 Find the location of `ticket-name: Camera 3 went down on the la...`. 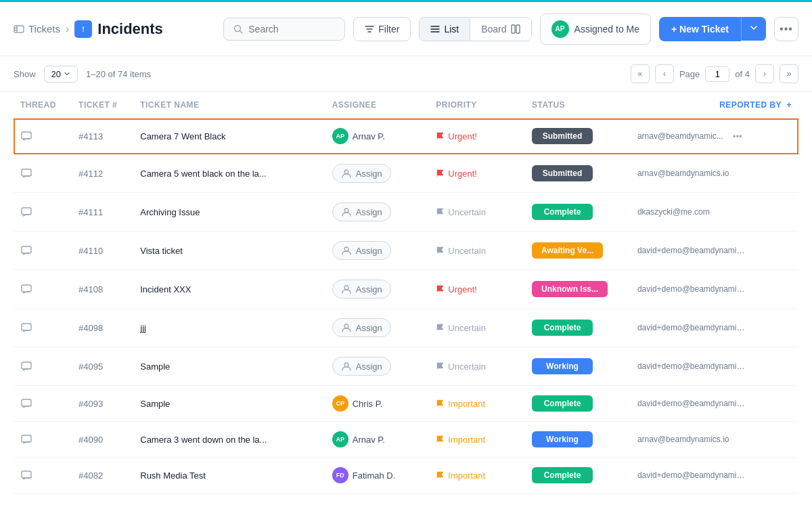

ticket-name: Camera 3 went down on the la... is located at coordinates (229, 440).